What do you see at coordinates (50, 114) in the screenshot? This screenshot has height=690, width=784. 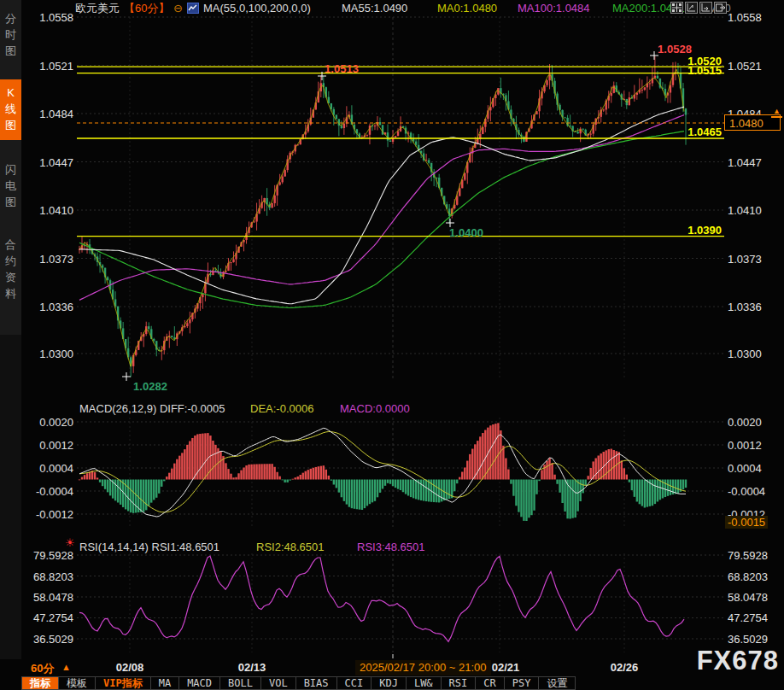 I see `price-axis-label-left: 1.0484` at bounding box center [50, 114].